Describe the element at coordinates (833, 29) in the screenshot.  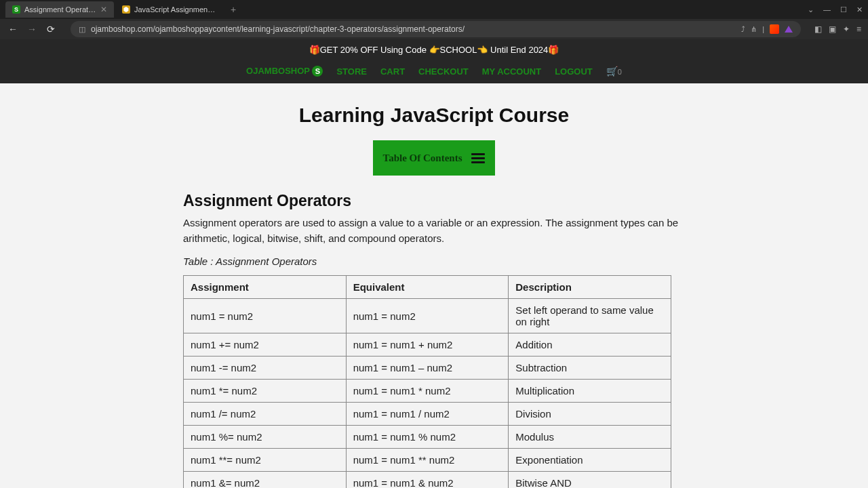
I see `wallet-icon: ▣` at that location.